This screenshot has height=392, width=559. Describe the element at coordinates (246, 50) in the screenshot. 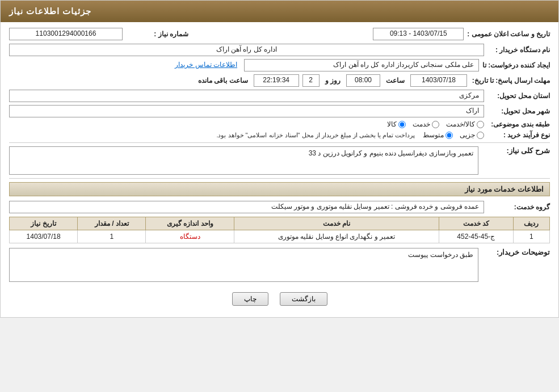

I see `nam-dastgah-value: اداره کل راه آهن اراک` at that location.